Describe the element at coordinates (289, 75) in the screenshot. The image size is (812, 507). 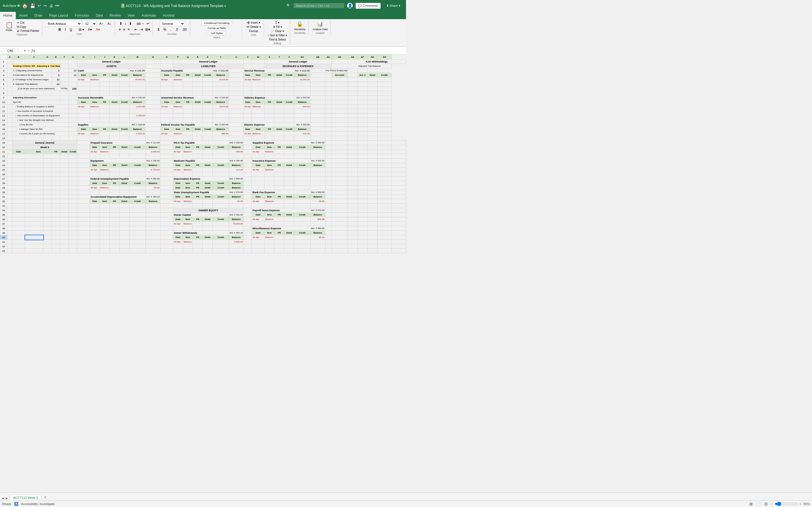
I see `cell-z4-credit: Credit` at that location.